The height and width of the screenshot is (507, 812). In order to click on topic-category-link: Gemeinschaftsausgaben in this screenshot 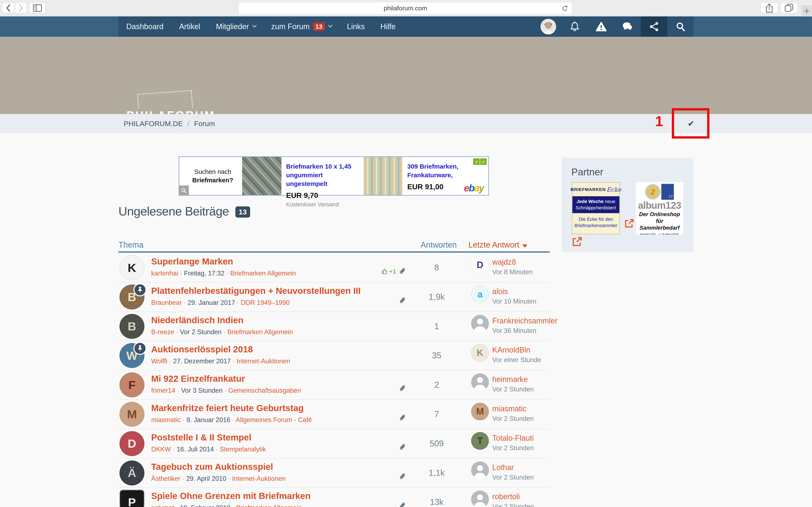, I will do `click(265, 391)`.